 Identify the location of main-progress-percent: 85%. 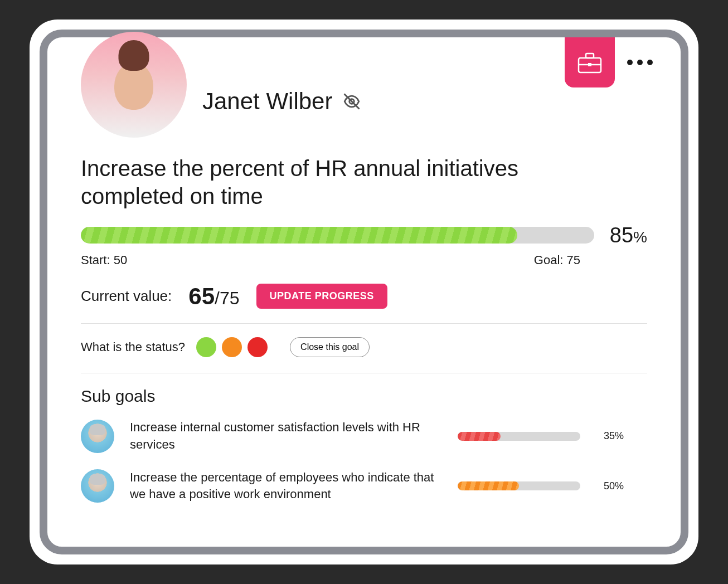
(629, 235).